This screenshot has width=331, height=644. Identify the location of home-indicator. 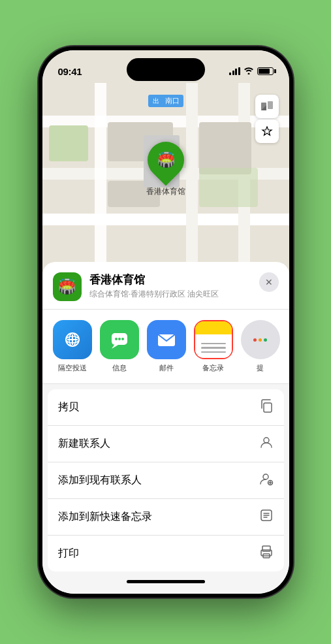
(166, 581).